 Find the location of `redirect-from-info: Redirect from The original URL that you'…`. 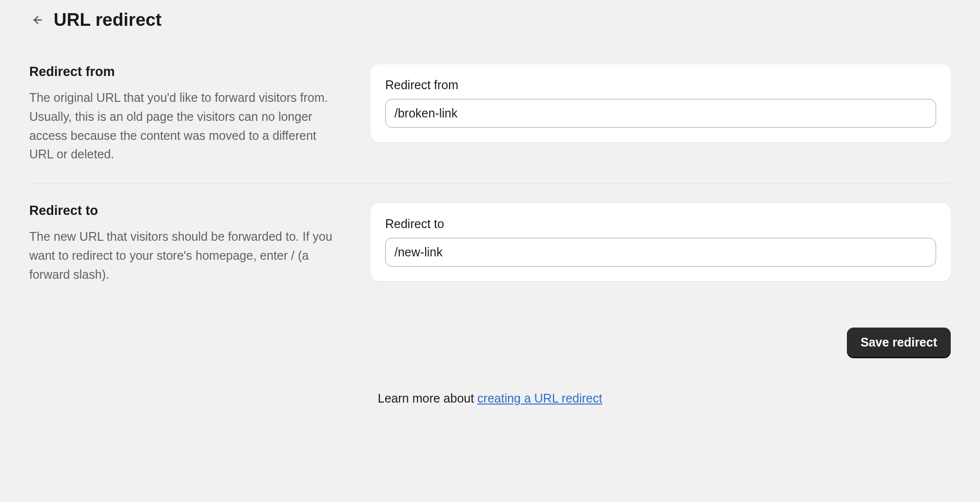

redirect-from-info: Redirect from The original URL that you'… is located at coordinates (185, 114).